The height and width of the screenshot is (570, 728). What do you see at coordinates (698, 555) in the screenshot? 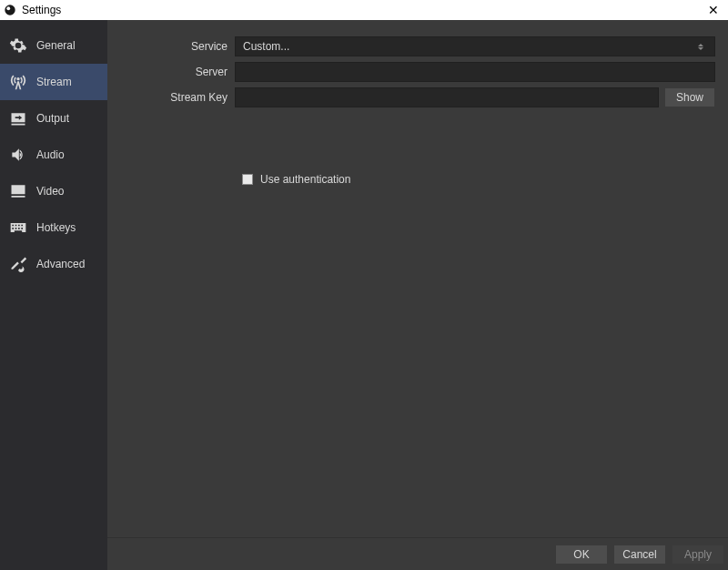
I see `apply-button: Apply` at bounding box center [698, 555].